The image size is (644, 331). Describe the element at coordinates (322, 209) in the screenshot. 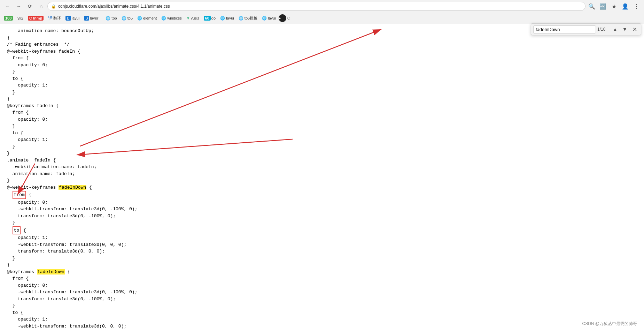

I see `line-33: -webkit-transform: translate3d(0, -100%,…` at that location.